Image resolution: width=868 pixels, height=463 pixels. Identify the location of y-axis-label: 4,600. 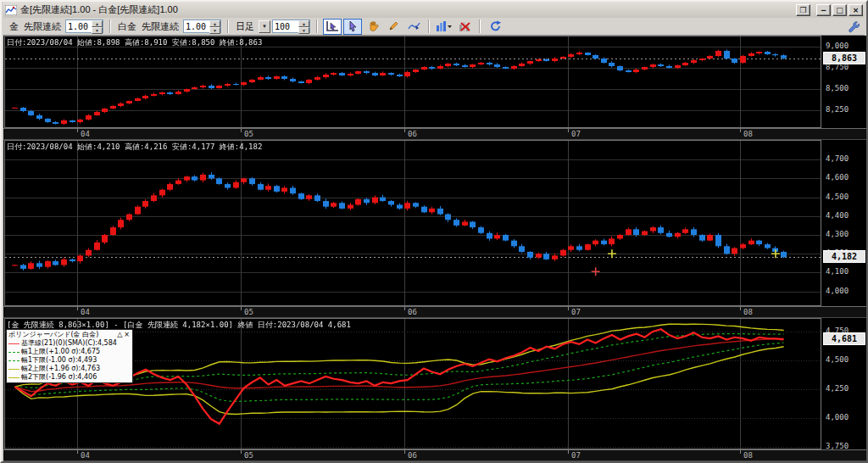
(837, 177).